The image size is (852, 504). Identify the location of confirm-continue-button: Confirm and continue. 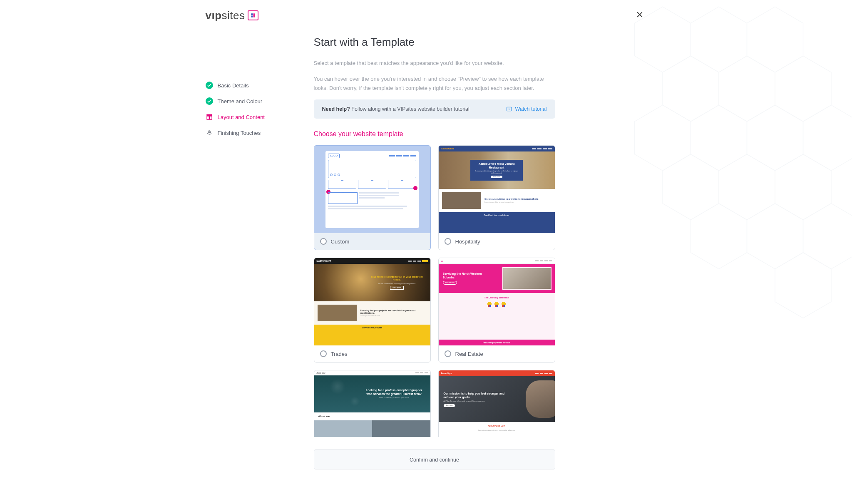
(435, 460).